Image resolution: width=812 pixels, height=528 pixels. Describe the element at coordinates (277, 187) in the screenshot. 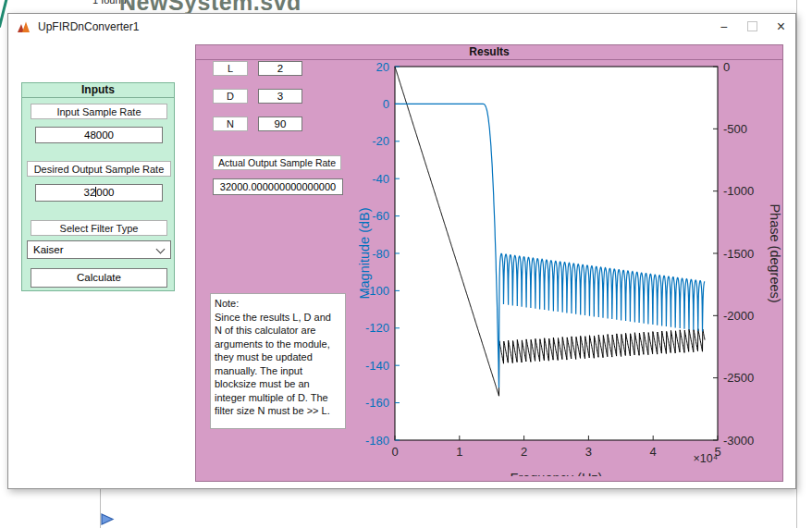

I see `actual-output-rate-value: 32000.000000000000000` at that location.